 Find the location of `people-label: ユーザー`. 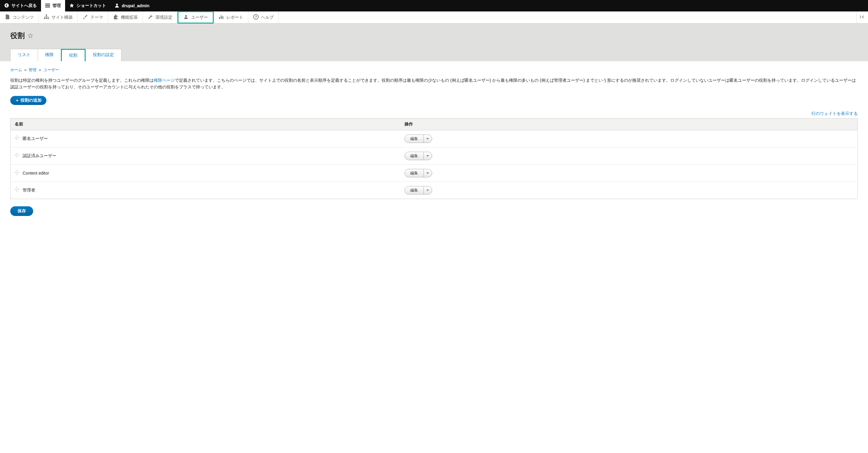

people-label: ユーザー is located at coordinates (199, 18).